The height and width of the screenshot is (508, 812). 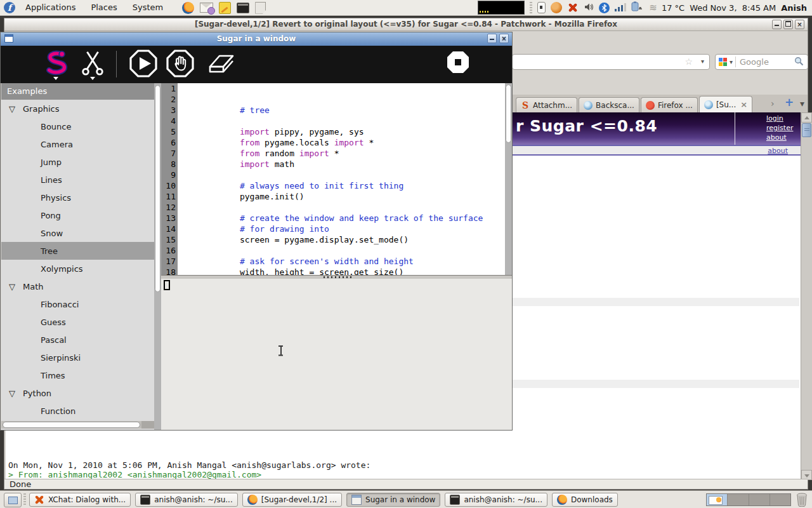 What do you see at coordinates (609, 105) in the screenshot?
I see `browser-tab: Backsca... ×` at bounding box center [609, 105].